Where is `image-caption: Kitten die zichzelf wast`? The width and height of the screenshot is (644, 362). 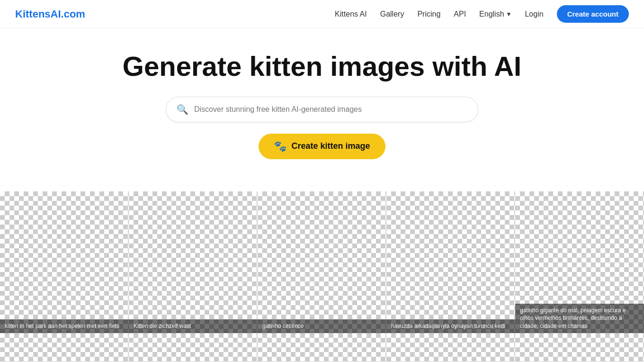
image-caption: Kitten die zichzelf wast is located at coordinates (193, 326).